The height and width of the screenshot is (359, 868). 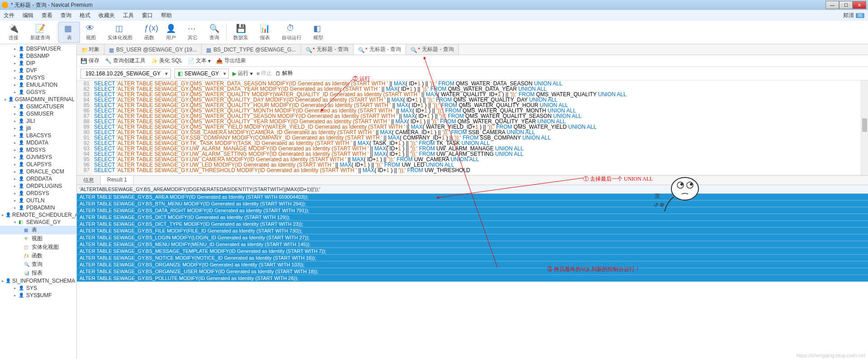 What do you see at coordinates (38, 107) in the screenshot?
I see `tree-GSMCATUSER: ▸👤GSMCATUSER` at bounding box center [38, 107].